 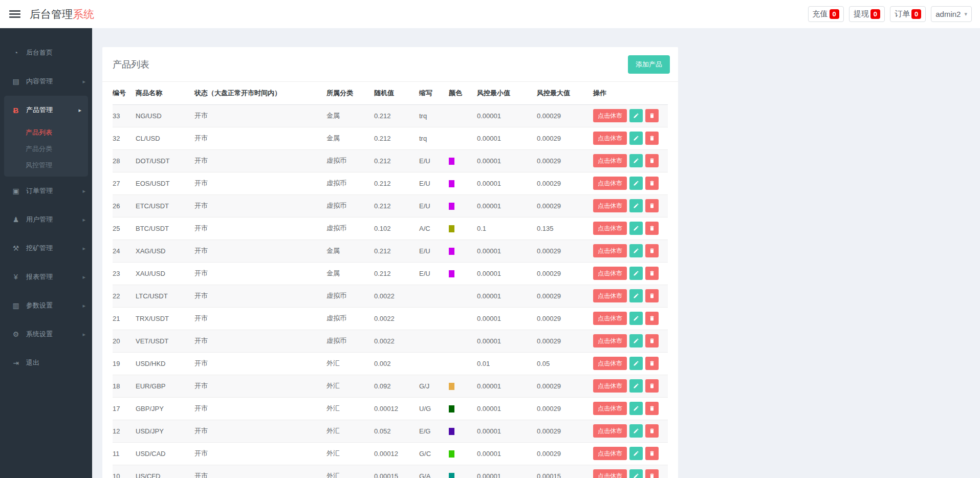 What do you see at coordinates (165, 363) in the screenshot?
I see `cell-product-name: USD/HKD` at bounding box center [165, 363].